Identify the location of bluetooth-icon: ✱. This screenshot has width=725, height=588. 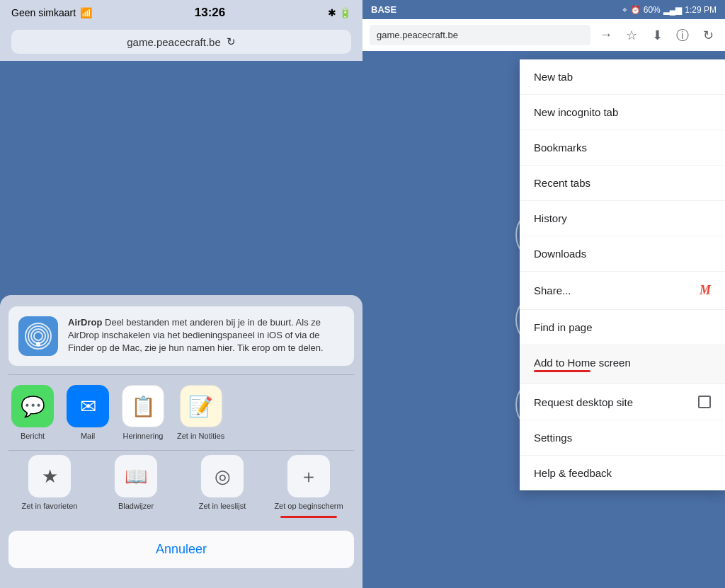
(332, 13).